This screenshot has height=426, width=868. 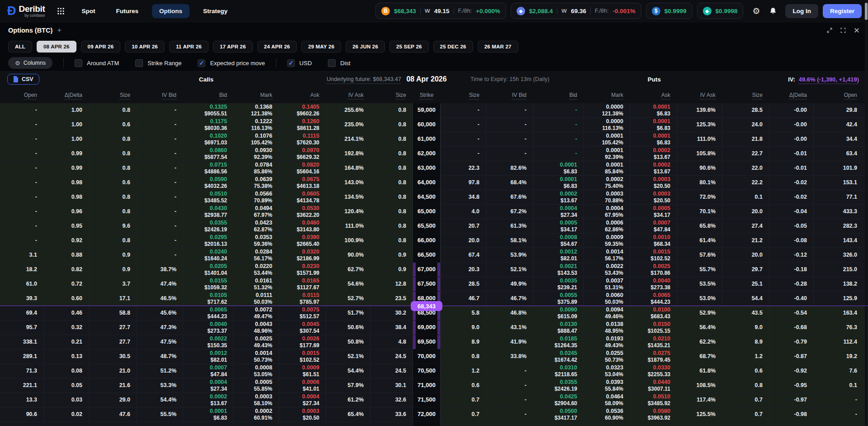 What do you see at coordinates (427, 328) in the screenshot?
I see `strike-cell: 69,000` at bounding box center [427, 328].